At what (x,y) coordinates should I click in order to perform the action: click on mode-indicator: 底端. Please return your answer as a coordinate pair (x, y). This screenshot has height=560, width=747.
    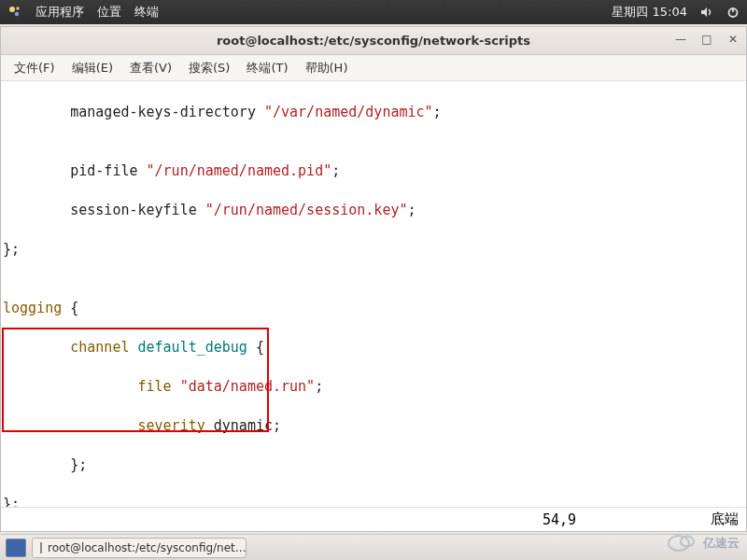
    Looking at the image, I should click on (725, 519).